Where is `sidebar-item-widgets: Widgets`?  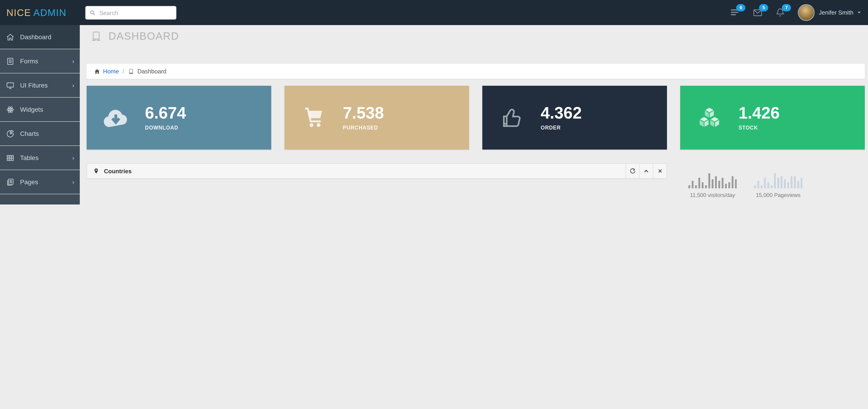
sidebar-item-widgets: Widgets is located at coordinates (40, 110).